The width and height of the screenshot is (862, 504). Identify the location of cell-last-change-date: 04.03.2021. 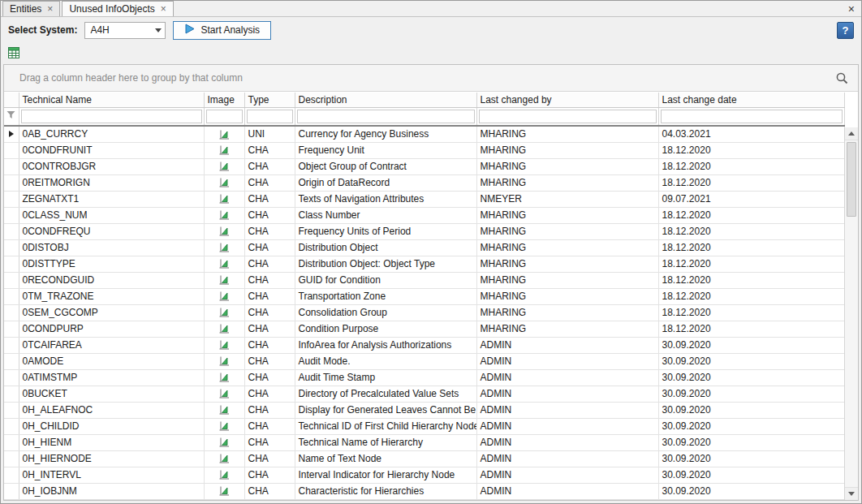
(752, 134).